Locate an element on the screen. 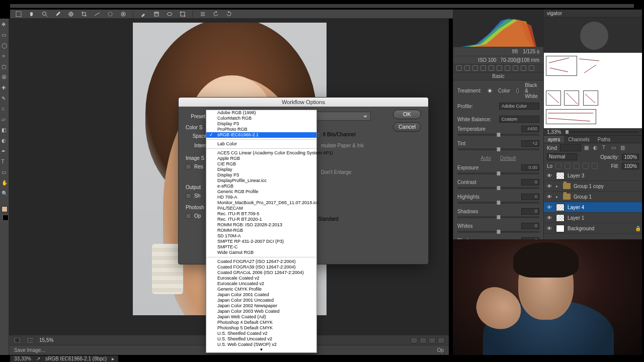  dropdown-item: ProPhoto RGB is located at coordinates (262, 130).